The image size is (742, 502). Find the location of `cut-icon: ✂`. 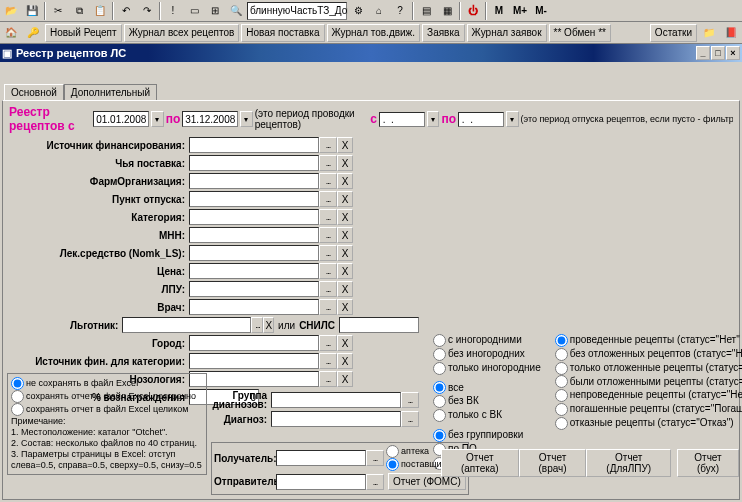

cut-icon: ✂ is located at coordinates (58, 11).